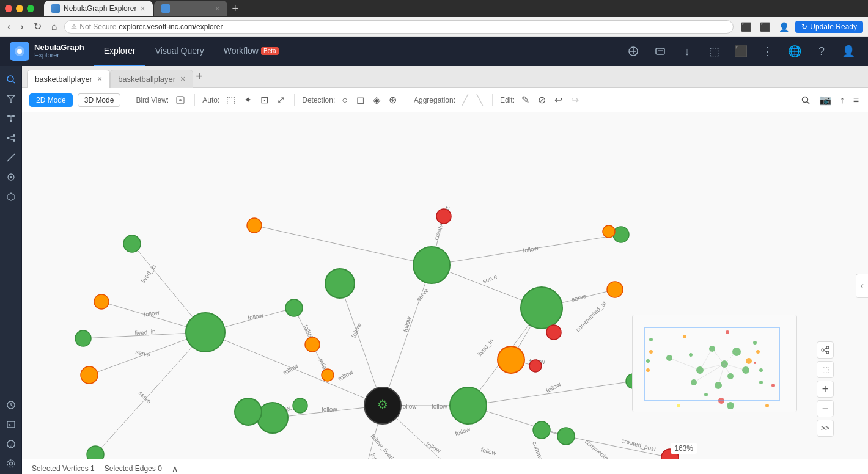 This screenshot has height=474, width=868. Describe the element at coordinates (175, 469) in the screenshot. I see `status-expand-btn: ∧` at that location.